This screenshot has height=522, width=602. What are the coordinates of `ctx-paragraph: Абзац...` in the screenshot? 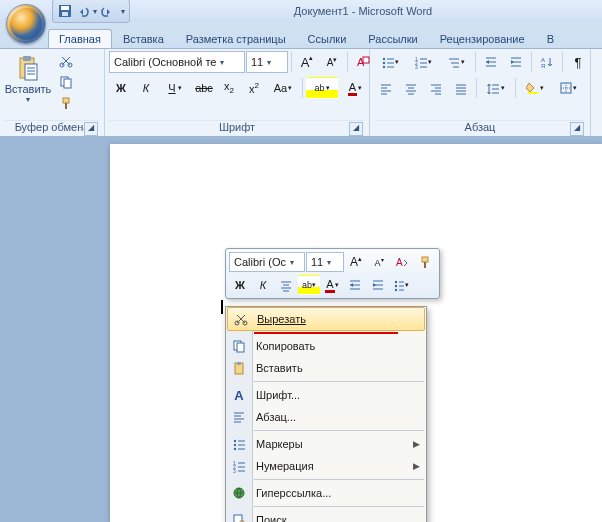 It's located at (326, 417).